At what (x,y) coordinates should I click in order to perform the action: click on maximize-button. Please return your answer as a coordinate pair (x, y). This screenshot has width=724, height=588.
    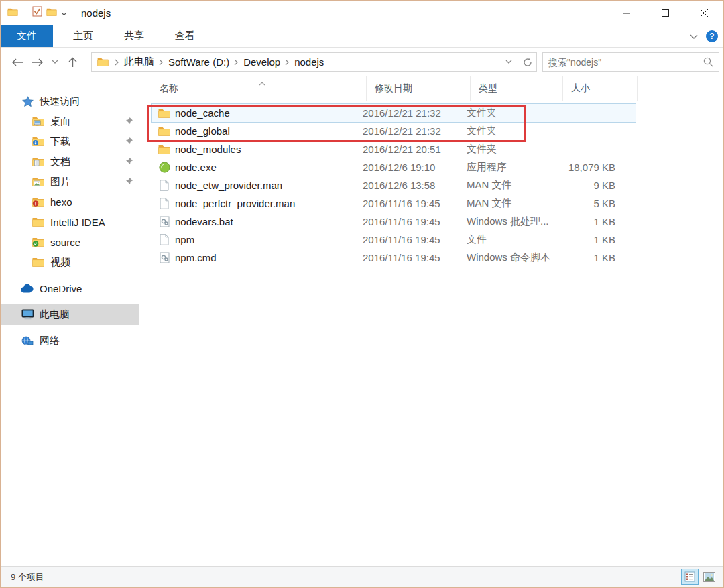
    Looking at the image, I should click on (665, 13).